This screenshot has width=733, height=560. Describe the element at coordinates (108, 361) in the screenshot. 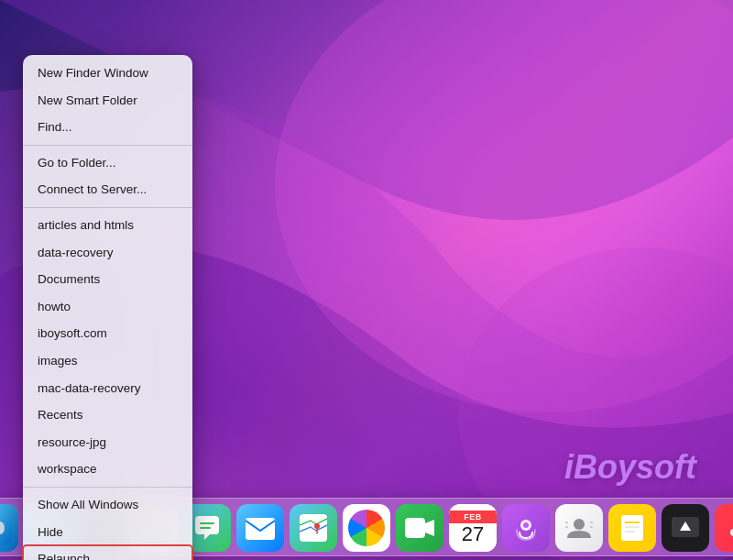

I see `menu-item-images: images` at that location.